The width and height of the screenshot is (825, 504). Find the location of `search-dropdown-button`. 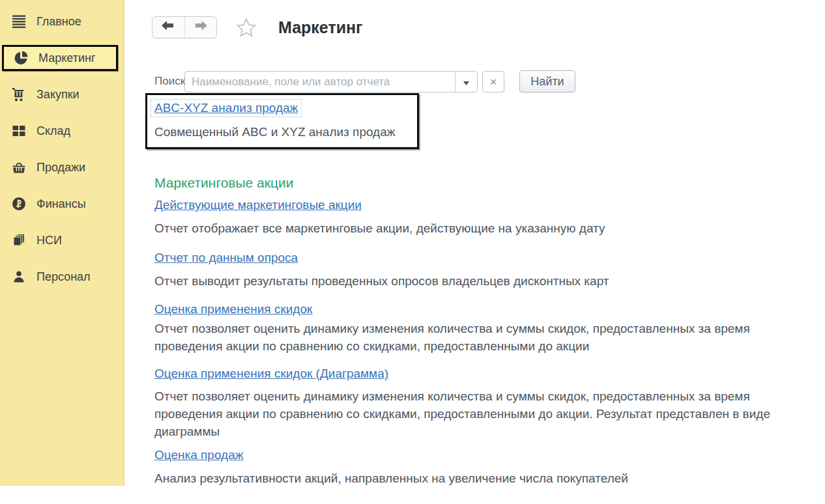

search-dropdown-button is located at coordinates (466, 82).